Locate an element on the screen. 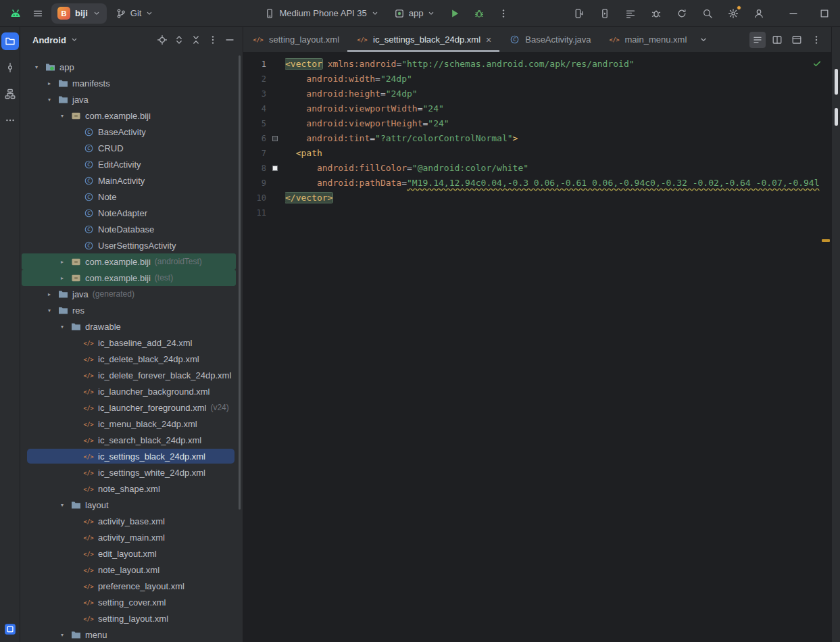  code-line-9: android:pathData="M19.14,12.94c0.04,-0.3… is located at coordinates (558, 183).